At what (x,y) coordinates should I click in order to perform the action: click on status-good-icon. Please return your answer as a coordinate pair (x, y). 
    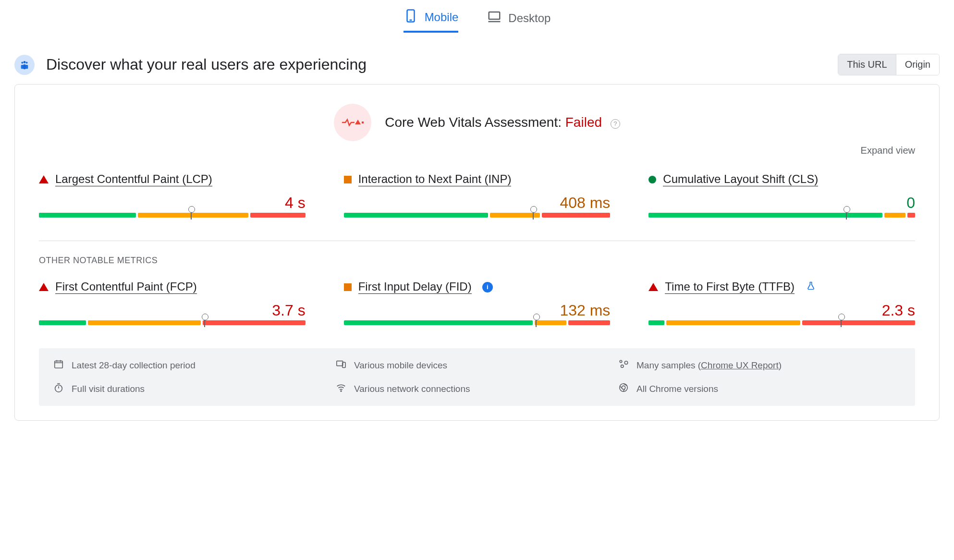
    Looking at the image, I should click on (652, 180).